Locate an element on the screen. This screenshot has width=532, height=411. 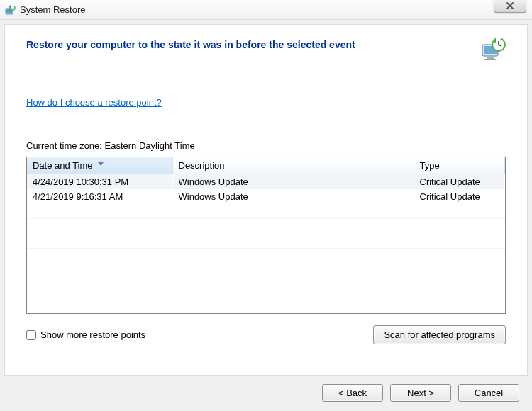
close-button is located at coordinates (510, 6).